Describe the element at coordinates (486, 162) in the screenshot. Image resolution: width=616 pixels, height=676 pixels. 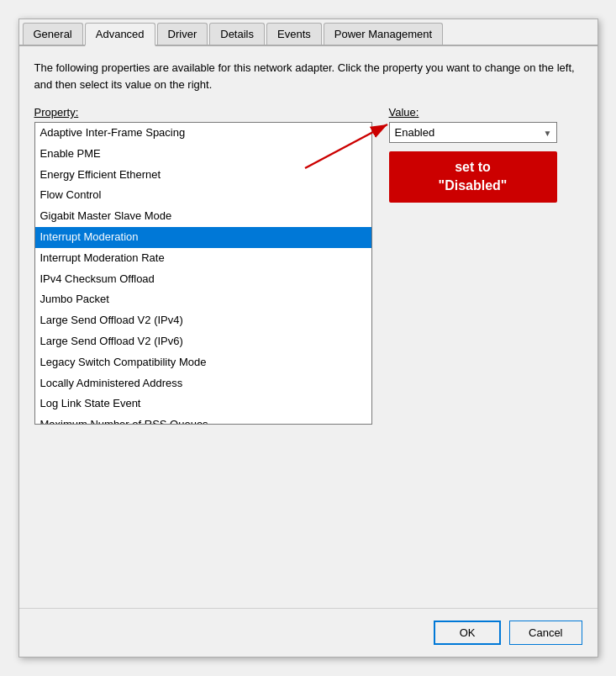
I see `value-section: Enabled Disabled ▼` at that location.